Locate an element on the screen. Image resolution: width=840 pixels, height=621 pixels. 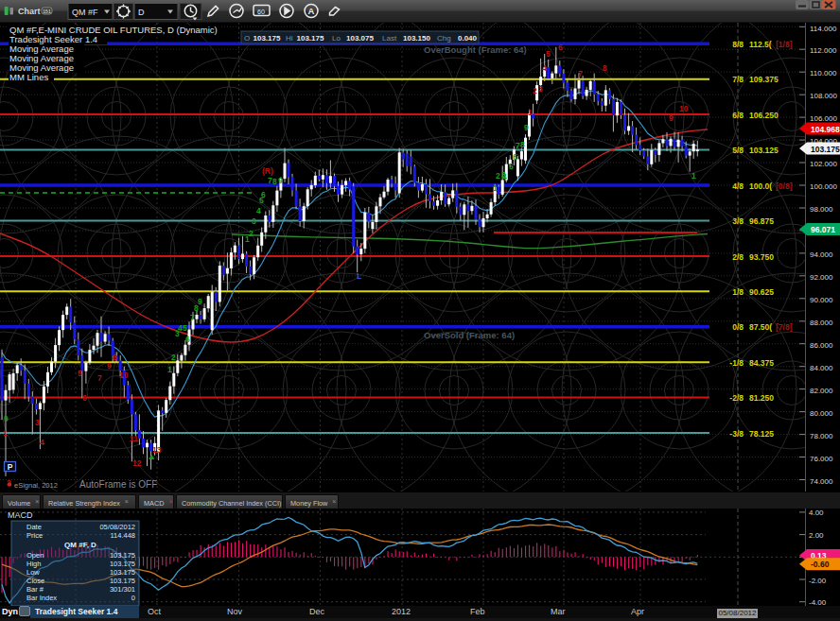
svg-text: 104.968 is located at coordinates (825, 129).